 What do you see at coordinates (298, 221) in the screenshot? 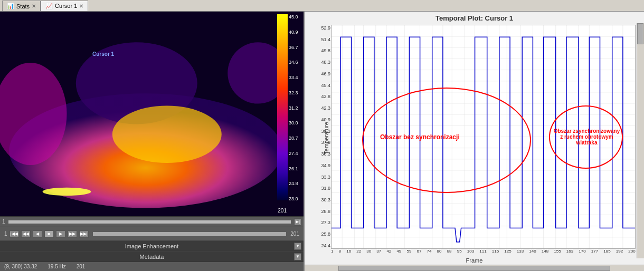
I see `seek-end-icon: ▶|` at bounding box center [298, 221].